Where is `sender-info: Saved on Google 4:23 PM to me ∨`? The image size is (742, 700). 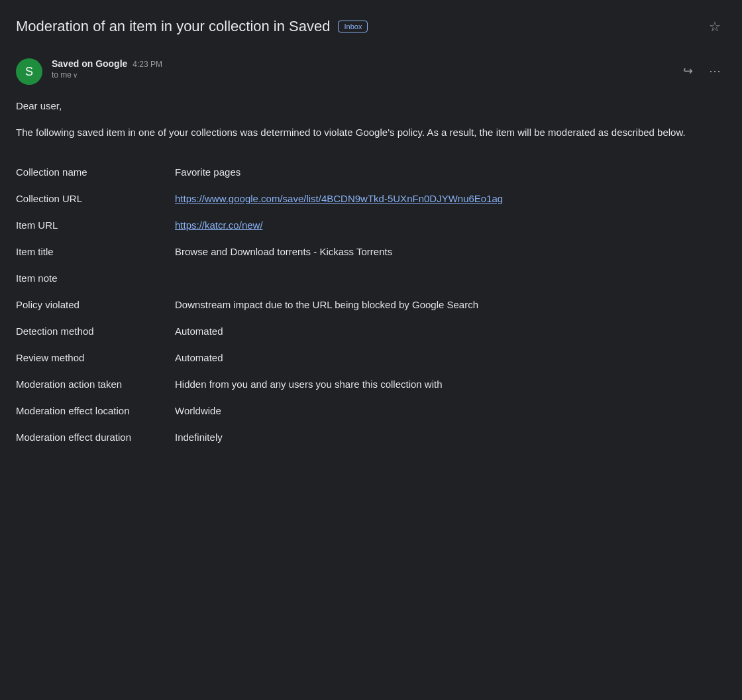 sender-info: Saved on Google 4:23 PM to me ∨ is located at coordinates (107, 69).